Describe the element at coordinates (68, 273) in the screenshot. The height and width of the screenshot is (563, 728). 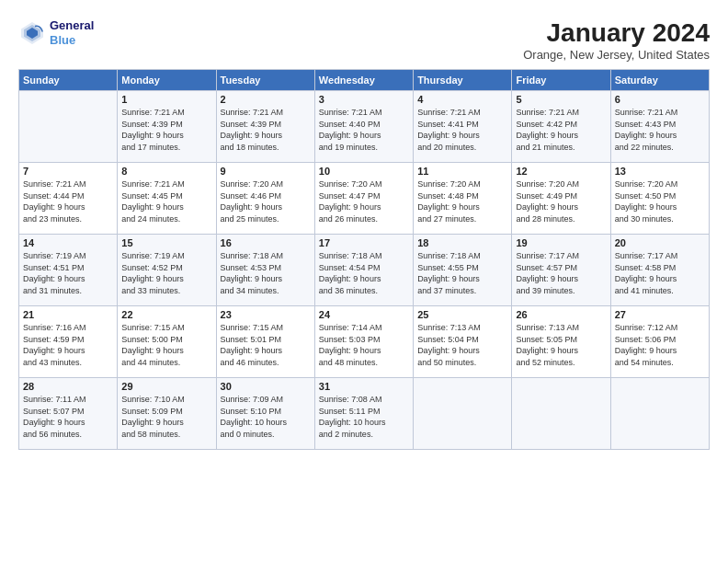
I see `cell-content: Sunrise: 7:19 AMSunset: 4:51 PMDaylight:…` at that location.